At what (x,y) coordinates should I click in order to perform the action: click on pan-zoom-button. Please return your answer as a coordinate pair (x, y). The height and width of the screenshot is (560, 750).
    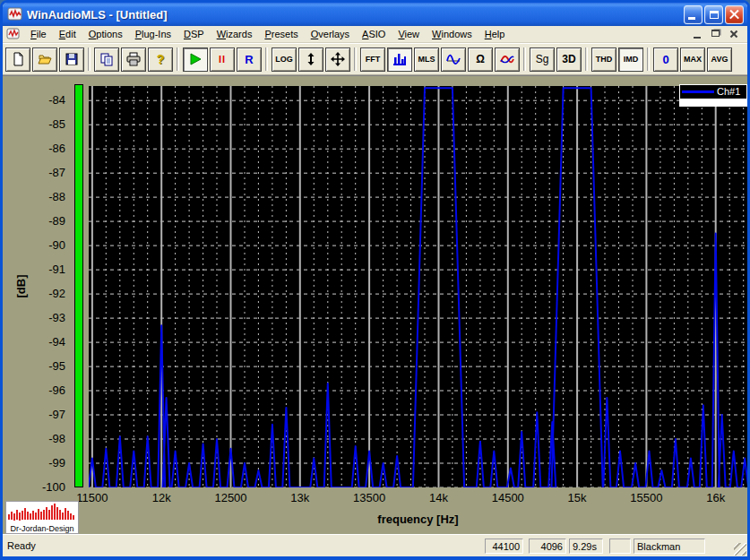
    Looking at the image, I should click on (338, 59).